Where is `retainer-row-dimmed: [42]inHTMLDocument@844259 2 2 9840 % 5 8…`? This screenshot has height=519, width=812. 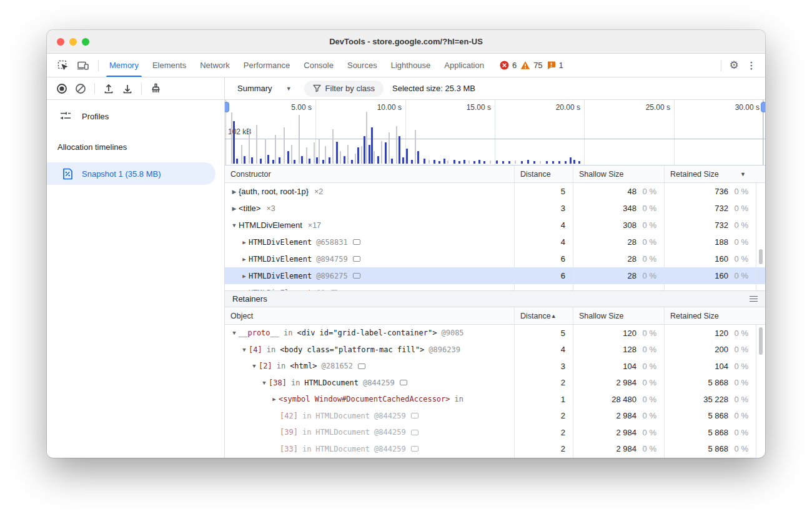 retainer-row-dimmed: [42]inHTMLDocument@844259 2 2 9840 % 5 8… is located at coordinates (495, 416).